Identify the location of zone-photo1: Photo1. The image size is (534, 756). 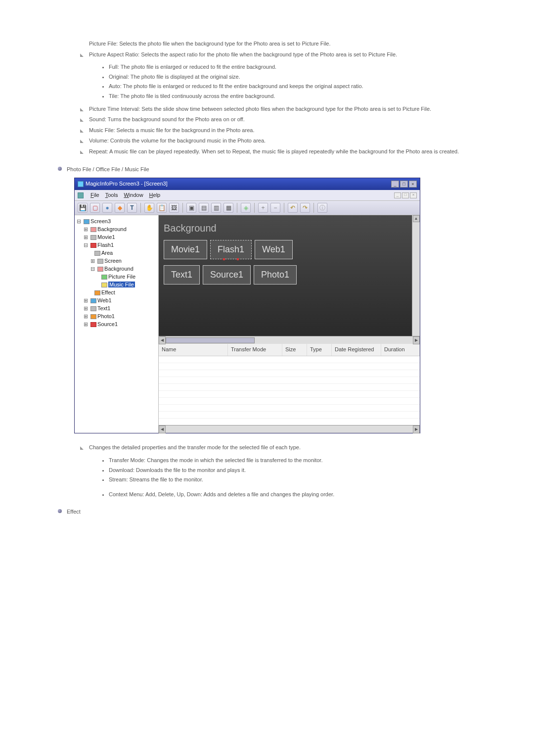
(275, 275).